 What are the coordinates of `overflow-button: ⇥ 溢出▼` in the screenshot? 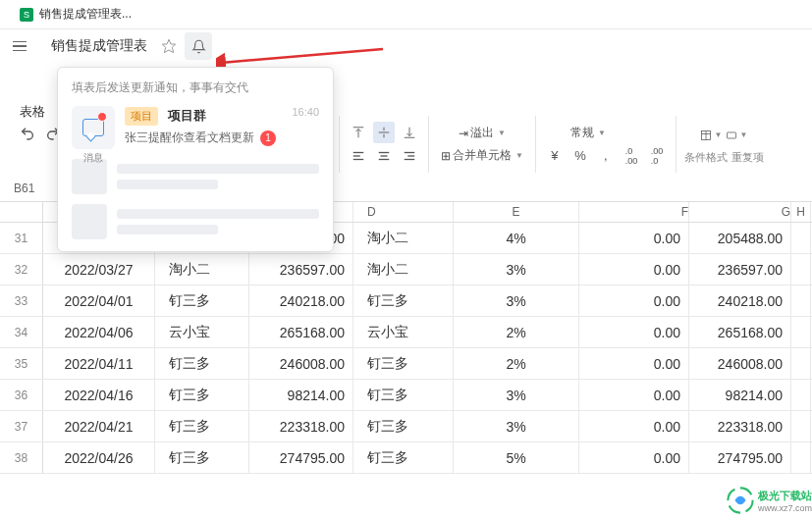 It's located at (482, 133).